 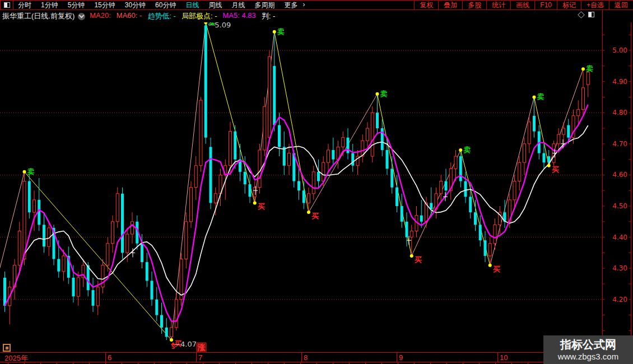 I want to click on svg-text: 4.40, so click(x=620, y=237).